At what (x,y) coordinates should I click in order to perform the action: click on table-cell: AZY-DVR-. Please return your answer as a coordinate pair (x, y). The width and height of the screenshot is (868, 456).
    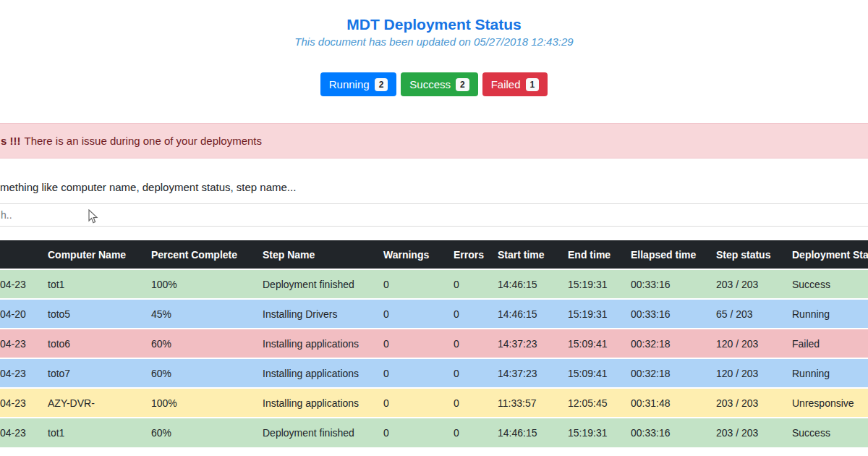
    Looking at the image, I should click on (91, 402).